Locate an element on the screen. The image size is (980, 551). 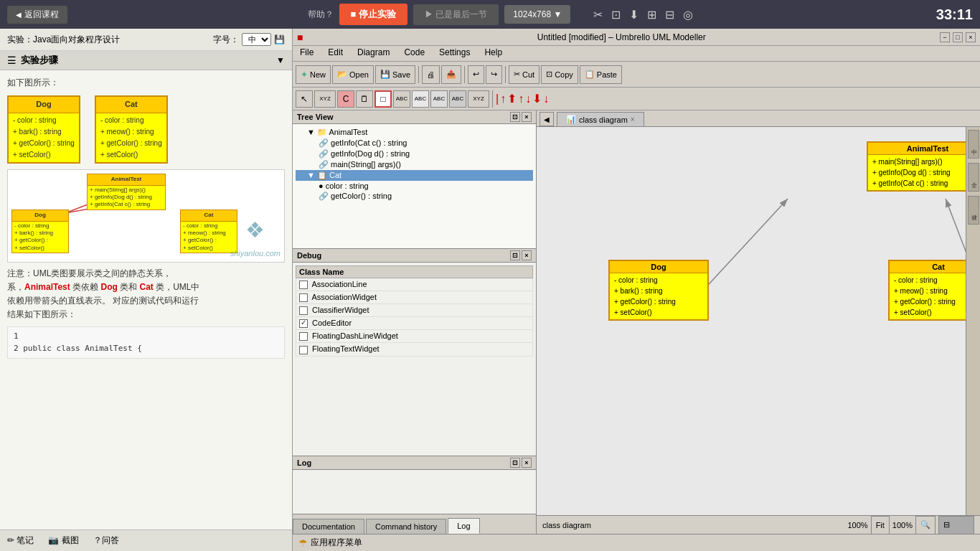
tab-command-history: Command history is located at coordinates (406, 527).